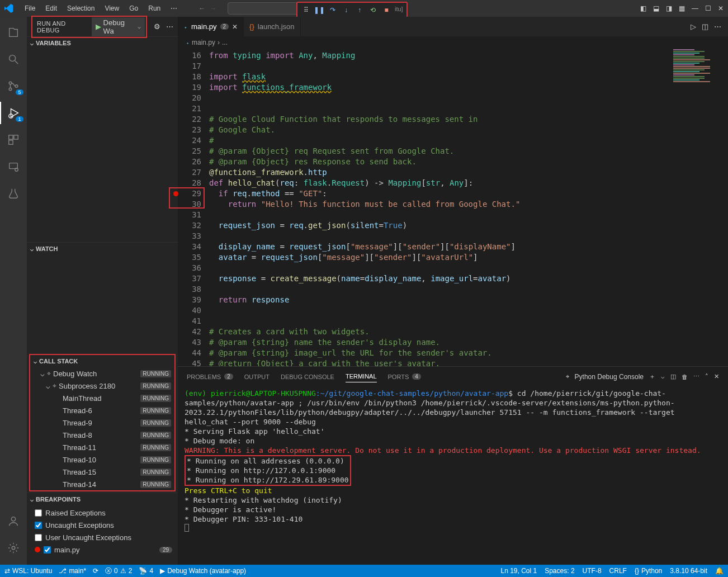 The image size is (728, 577). I want to click on activity-settings-icon, so click(13, 548).